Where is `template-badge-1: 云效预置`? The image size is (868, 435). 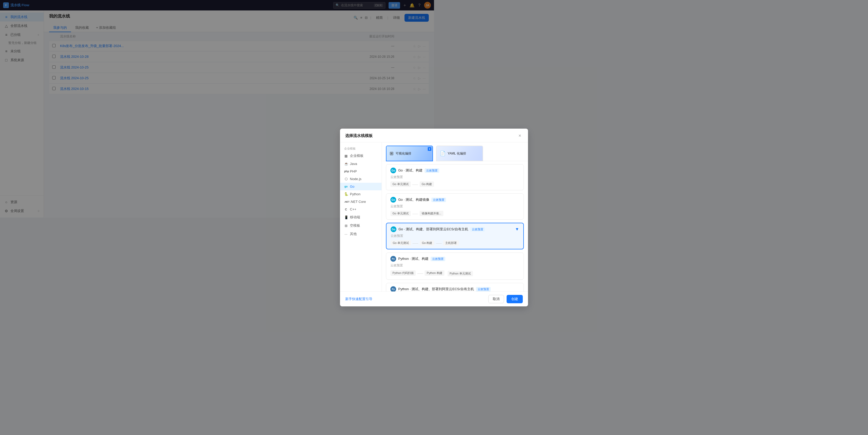 template-badge-1: 云效预置 is located at coordinates (429, 171).